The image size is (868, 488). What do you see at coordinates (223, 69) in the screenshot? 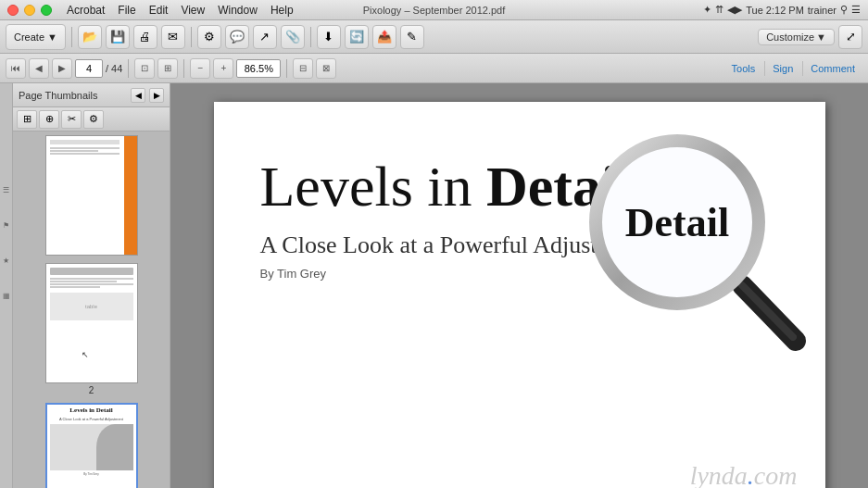
I see `zoom-in-button: +` at bounding box center [223, 69].